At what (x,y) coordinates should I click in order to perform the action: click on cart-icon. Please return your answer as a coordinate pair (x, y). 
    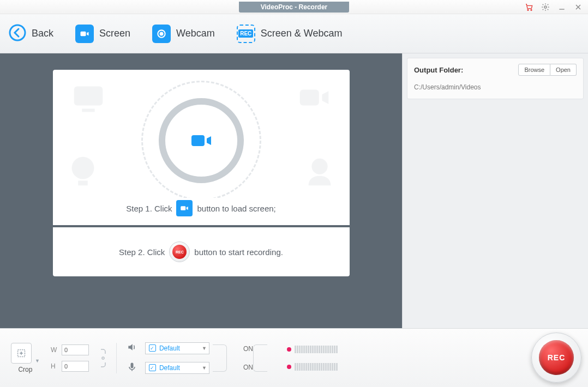
    Looking at the image, I should click on (529, 7).